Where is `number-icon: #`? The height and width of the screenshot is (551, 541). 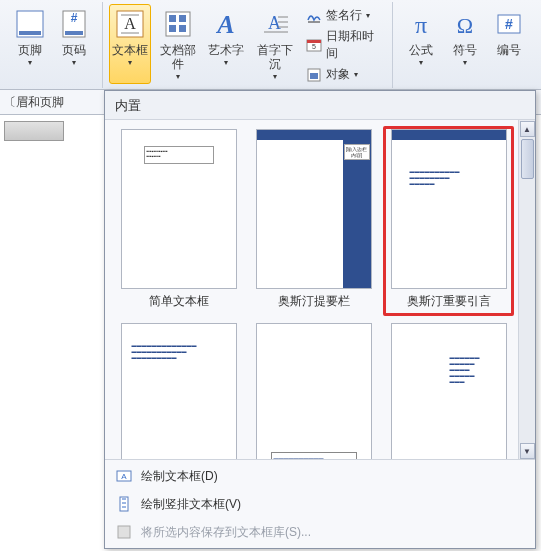
number-icon: # is located at coordinates (509, 24).